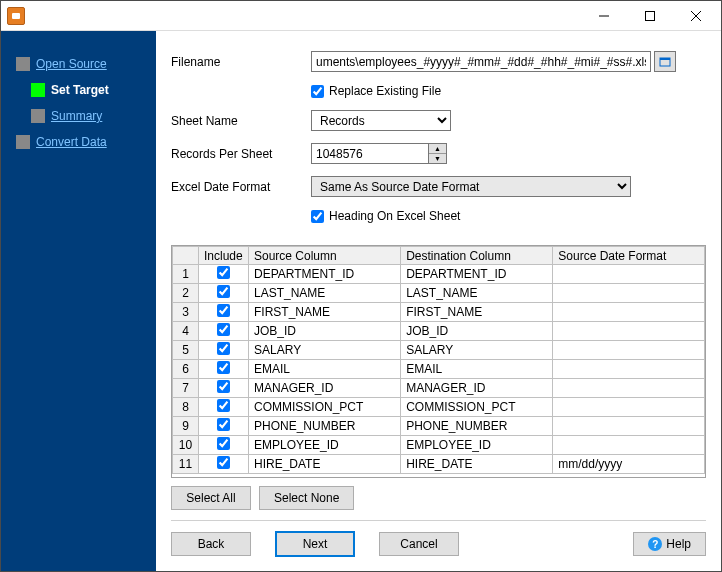  What do you see at coordinates (477, 426) in the screenshot?
I see `dest-column-cell: PHONE_NUMBER` at bounding box center [477, 426].